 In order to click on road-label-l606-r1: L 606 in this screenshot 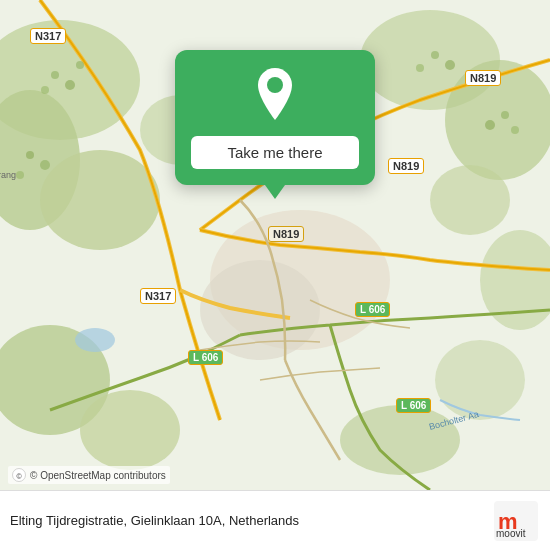, I will do `click(372, 310)`.